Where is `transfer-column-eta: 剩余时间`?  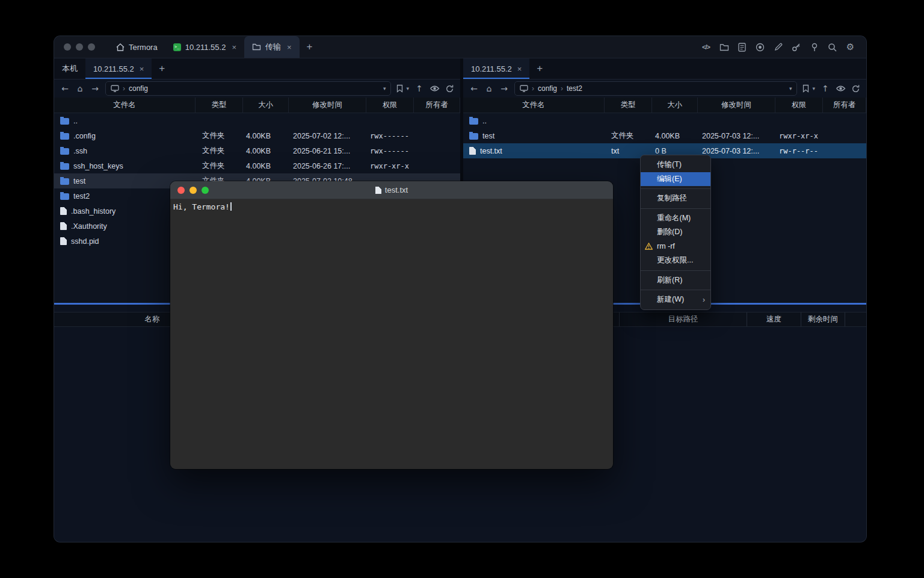 transfer-column-eta: 剩余时间 is located at coordinates (823, 319).